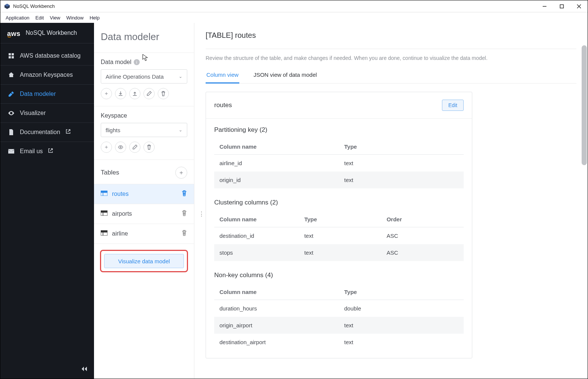 The height and width of the screenshot is (379, 588). What do you see at coordinates (339, 180) in the screenshot?
I see `table-row: origin_idtext` at bounding box center [339, 180].